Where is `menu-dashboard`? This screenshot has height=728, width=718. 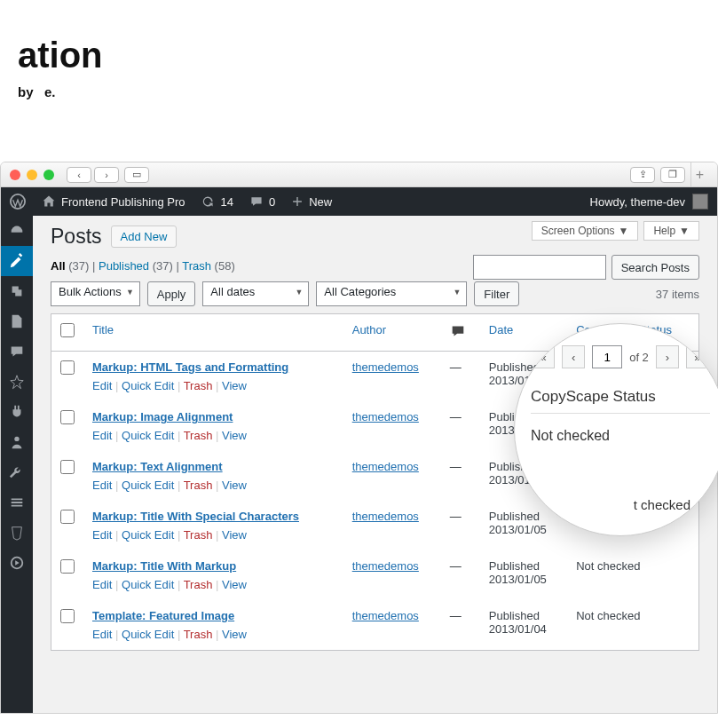
menu-dashboard is located at coordinates (17, 231).